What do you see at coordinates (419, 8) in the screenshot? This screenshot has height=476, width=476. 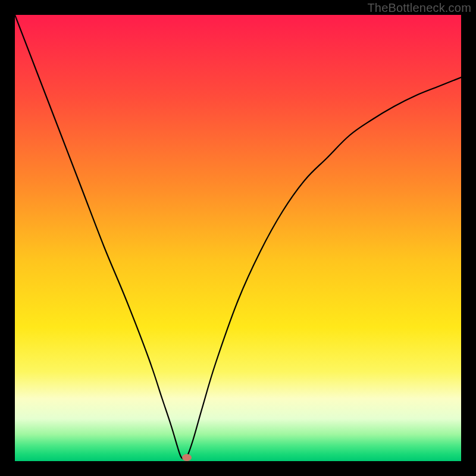 I see `watermark-text: TheBottleneck.com` at bounding box center [419, 8].